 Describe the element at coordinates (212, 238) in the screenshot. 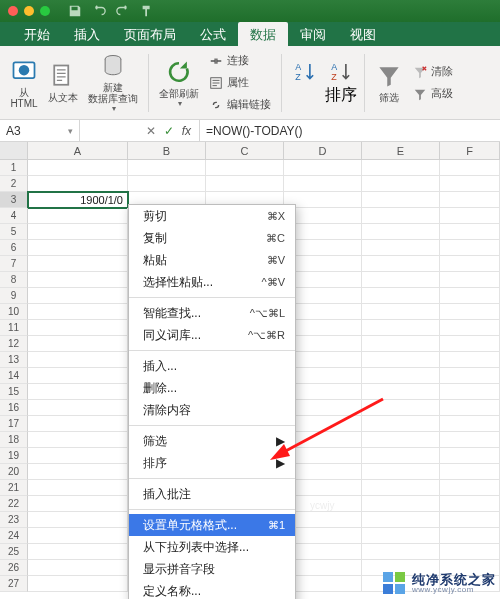

I see `menu-item: 复制⌘C` at that location.